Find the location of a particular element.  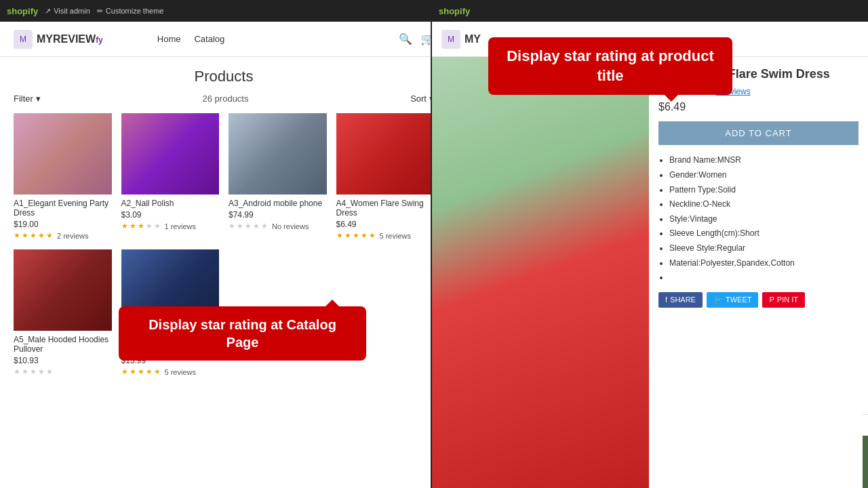

browser-bar-right: shopify is located at coordinates (650, 11).